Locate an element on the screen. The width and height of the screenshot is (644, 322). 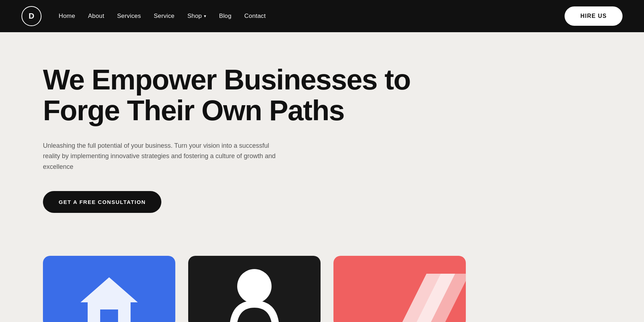
nav-item-contact: Contact is located at coordinates (255, 16).